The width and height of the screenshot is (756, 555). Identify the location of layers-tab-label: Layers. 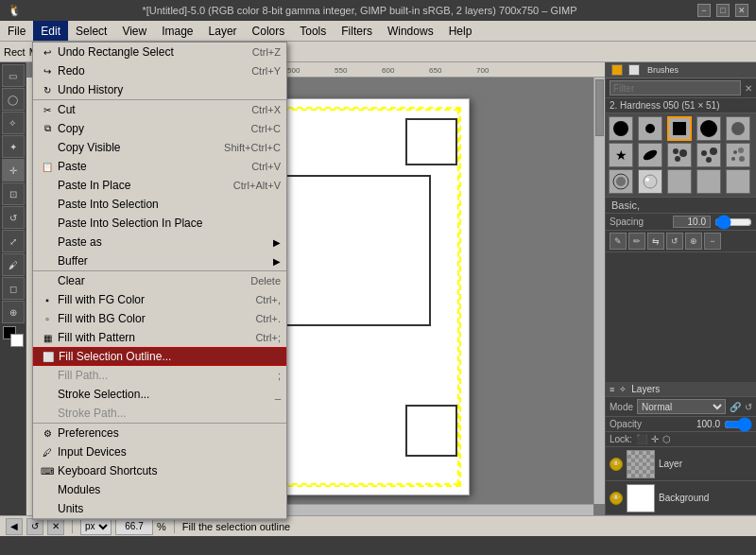
(645, 390).